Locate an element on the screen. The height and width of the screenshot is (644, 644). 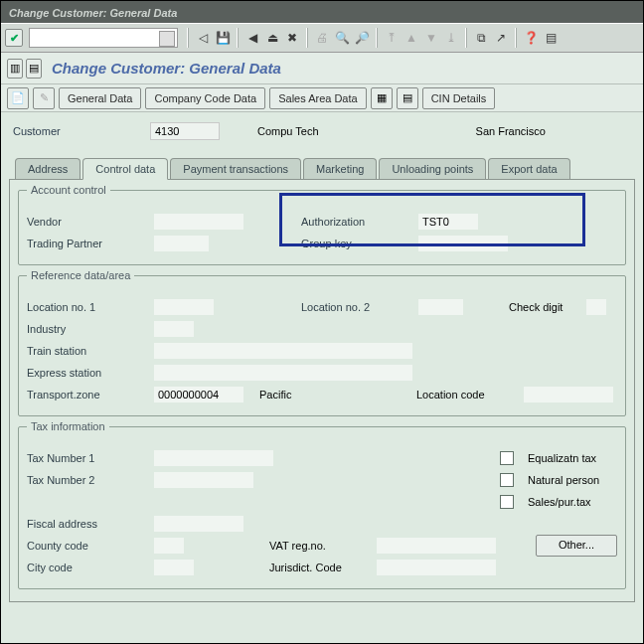
tab-control-data: Control data is located at coordinates (125, 169).